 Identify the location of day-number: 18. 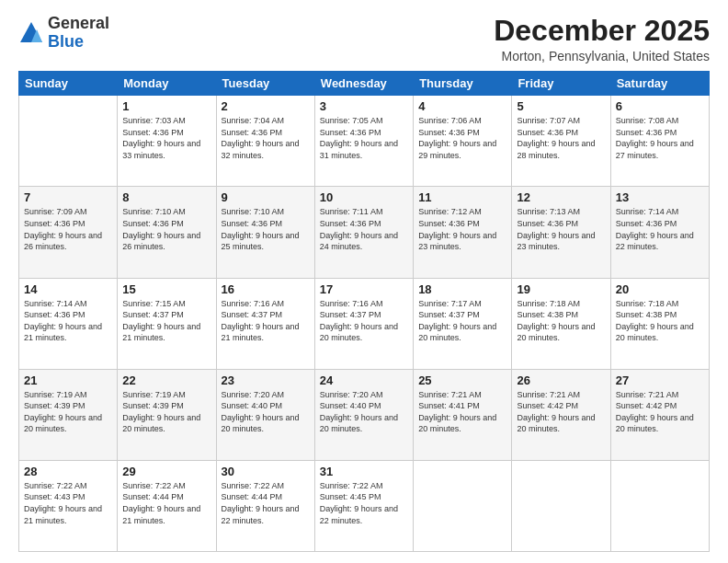
(462, 289).